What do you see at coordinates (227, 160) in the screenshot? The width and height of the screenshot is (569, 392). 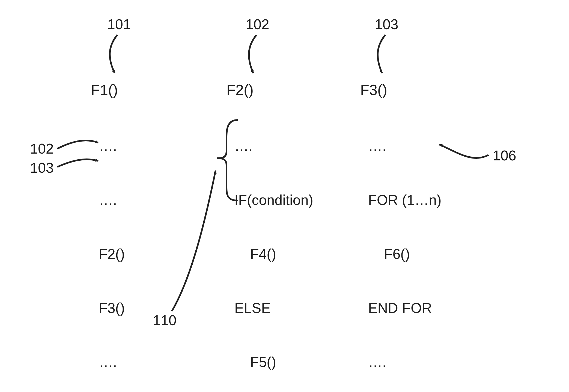 I see `brace-icon` at bounding box center [227, 160].